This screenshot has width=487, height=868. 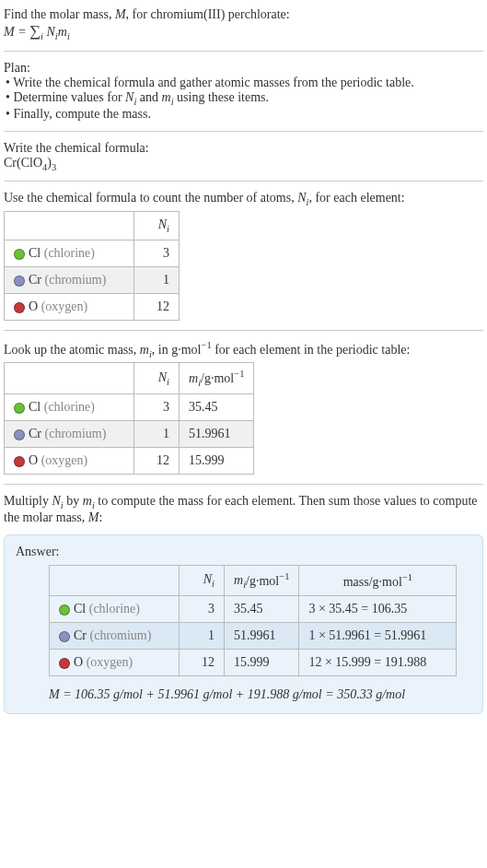 What do you see at coordinates (243, 148) in the screenshot?
I see `chemical-formula-heading: Write the chemical formula:` at bounding box center [243, 148].